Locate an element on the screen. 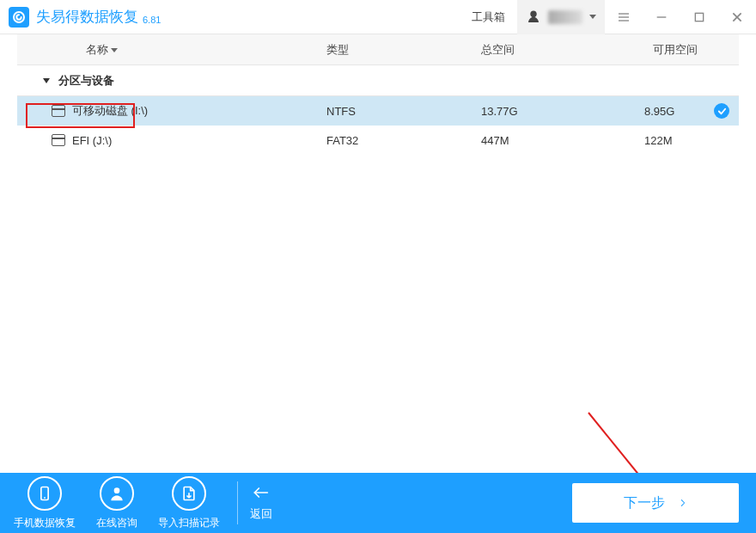 This screenshot has width=756, height=533. close-button is located at coordinates (737, 17).